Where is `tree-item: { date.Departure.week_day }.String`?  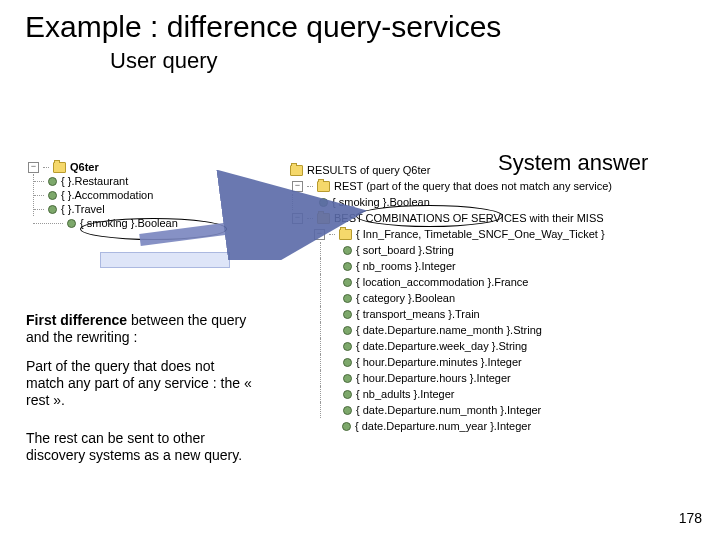
tree-item: { date.Departure.week_day }.String is located at coordinates (466, 346).